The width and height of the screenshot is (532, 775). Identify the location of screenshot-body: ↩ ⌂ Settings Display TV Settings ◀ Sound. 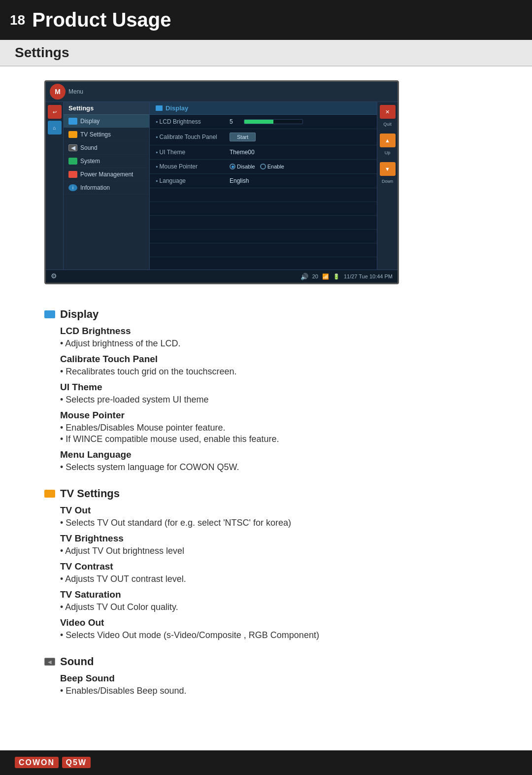
(222, 186).